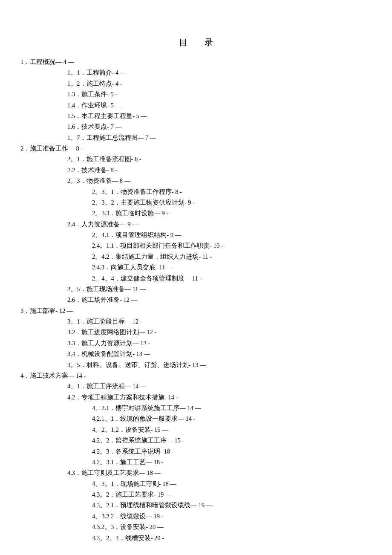  What do you see at coordinates (196, 72) in the screenshot?
I see `toc-entry: 1。1．工程简介- 4 —` at bounding box center [196, 72].